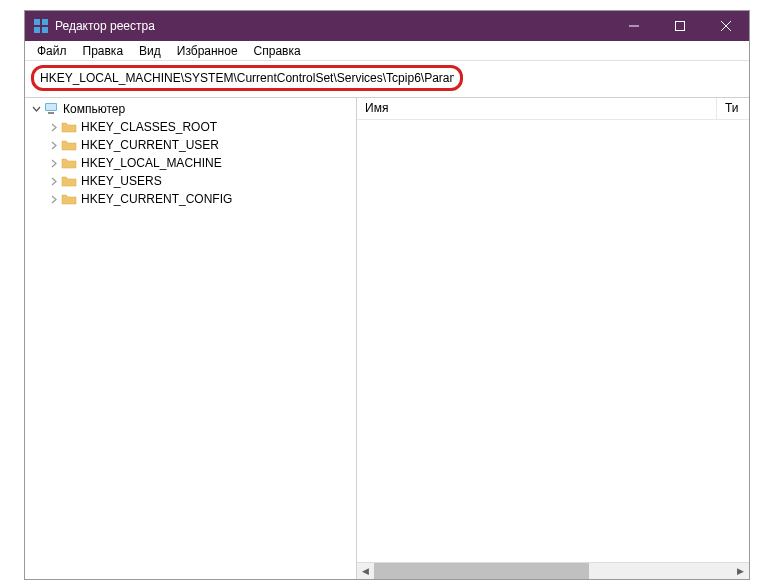 This screenshot has height=585, width=776. Describe the element at coordinates (104, 51) in the screenshot. I see `menu-edit: Правка` at that location.